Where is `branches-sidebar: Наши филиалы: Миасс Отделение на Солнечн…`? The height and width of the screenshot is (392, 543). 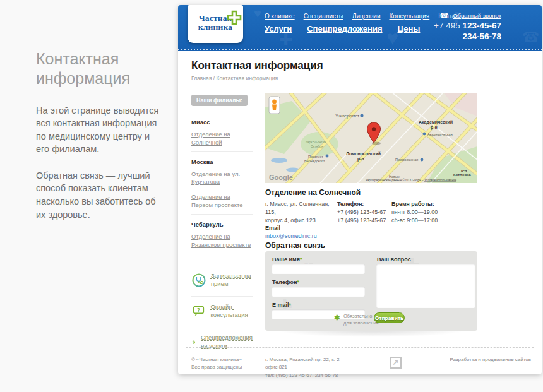 branches-sidebar: Наши филиалы: Миасс Отделение на Солнечн… is located at coordinates (222, 226).